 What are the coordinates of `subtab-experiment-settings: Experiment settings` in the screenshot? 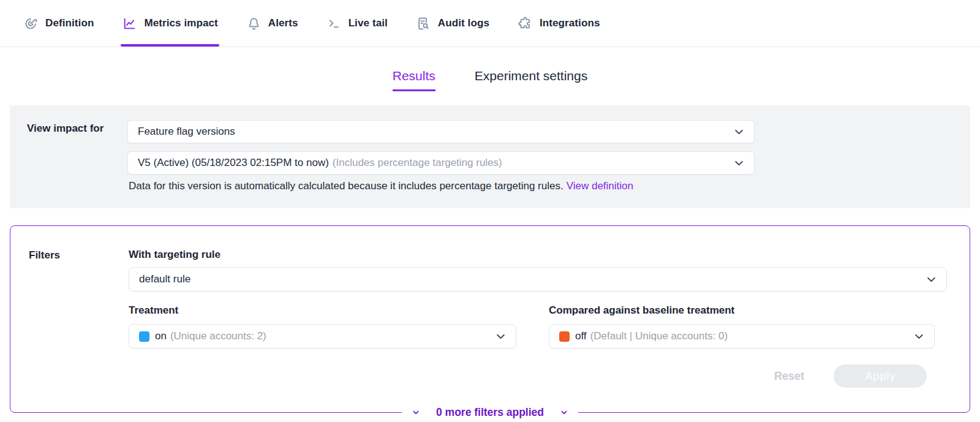 It's located at (531, 80).